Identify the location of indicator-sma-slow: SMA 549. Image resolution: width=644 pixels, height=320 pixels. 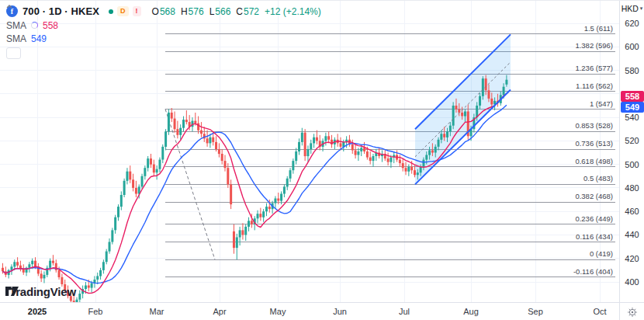
(164, 39).